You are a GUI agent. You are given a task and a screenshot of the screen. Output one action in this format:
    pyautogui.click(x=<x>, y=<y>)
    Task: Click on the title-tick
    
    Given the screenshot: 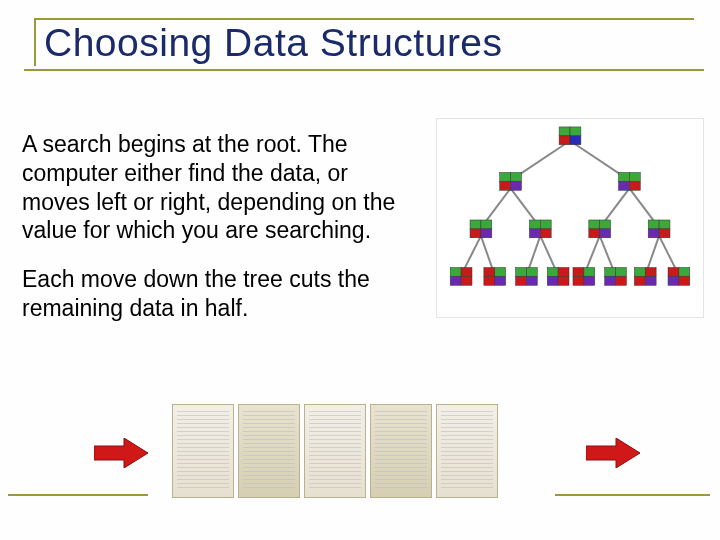 What is the action you would take?
    pyautogui.click(x=35, y=43)
    